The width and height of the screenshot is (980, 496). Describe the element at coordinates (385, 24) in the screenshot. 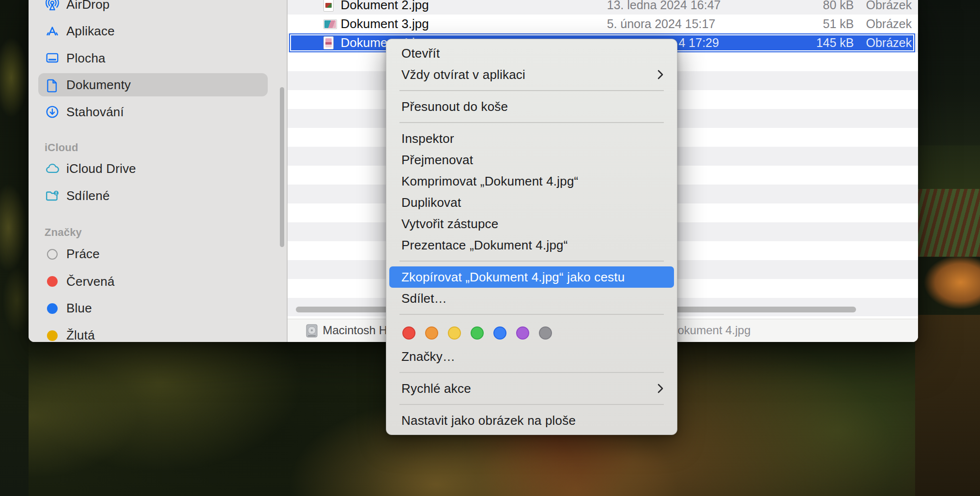

I see `file-name: Dokument 3.jpg` at that location.